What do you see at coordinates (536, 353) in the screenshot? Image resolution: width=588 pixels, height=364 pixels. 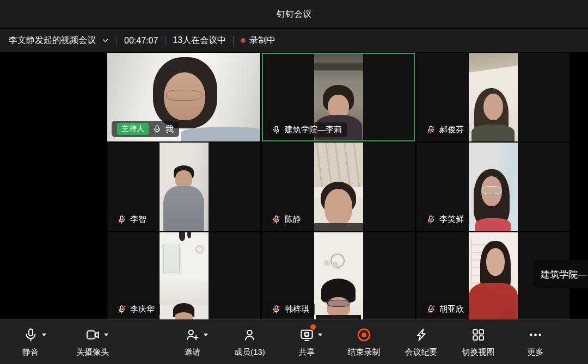 I see `more-button-label: 更多` at bounding box center [536, 353].